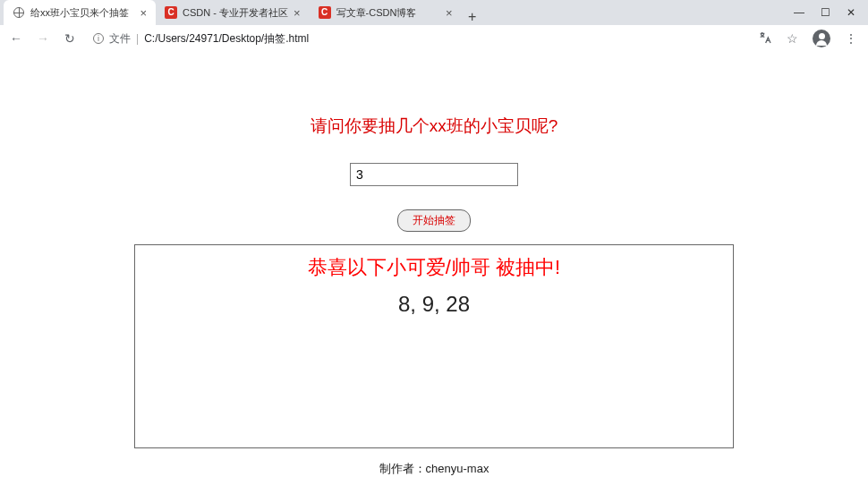  Describe the element at coordinates (434, 304) in the screenshot. I see `result-numbers: 8, 9, 28` at that location.